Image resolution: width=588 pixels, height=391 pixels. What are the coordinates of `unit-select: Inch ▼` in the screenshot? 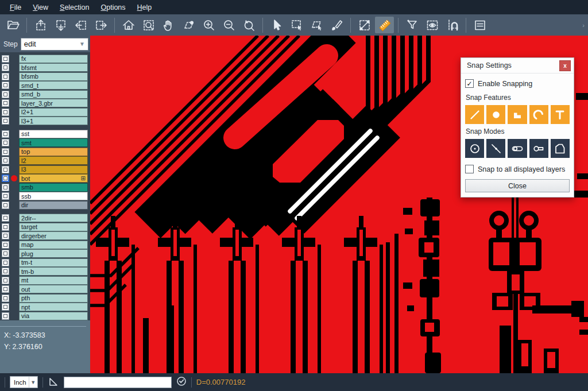 It's located at (24, 382).